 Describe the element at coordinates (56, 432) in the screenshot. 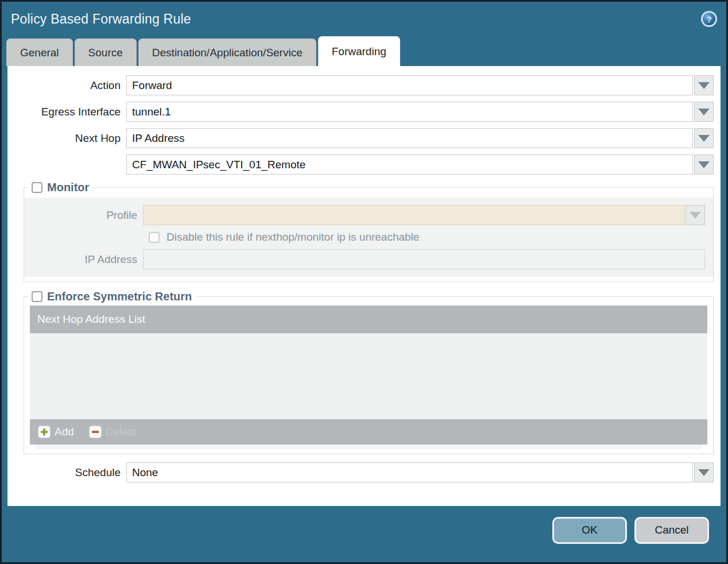

I see `add-button: Add` at that location.